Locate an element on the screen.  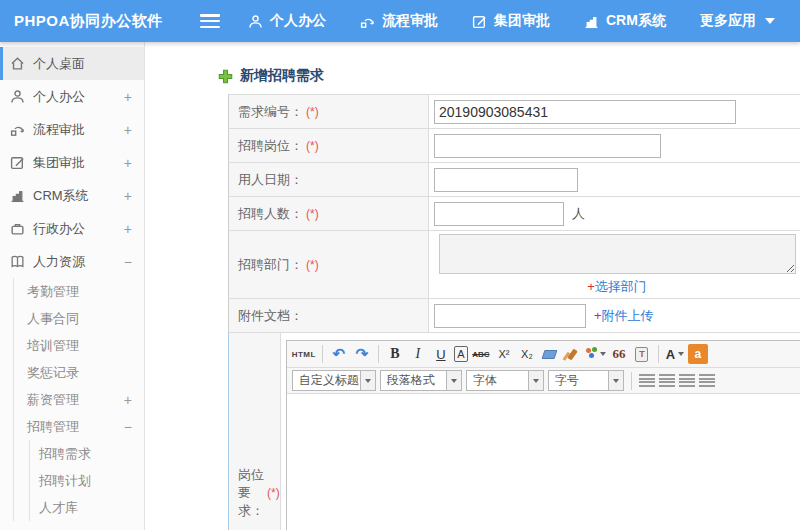
sidebar-item-recruit-mgmt: 招聘管理 − is located at coordinates (79, 426).